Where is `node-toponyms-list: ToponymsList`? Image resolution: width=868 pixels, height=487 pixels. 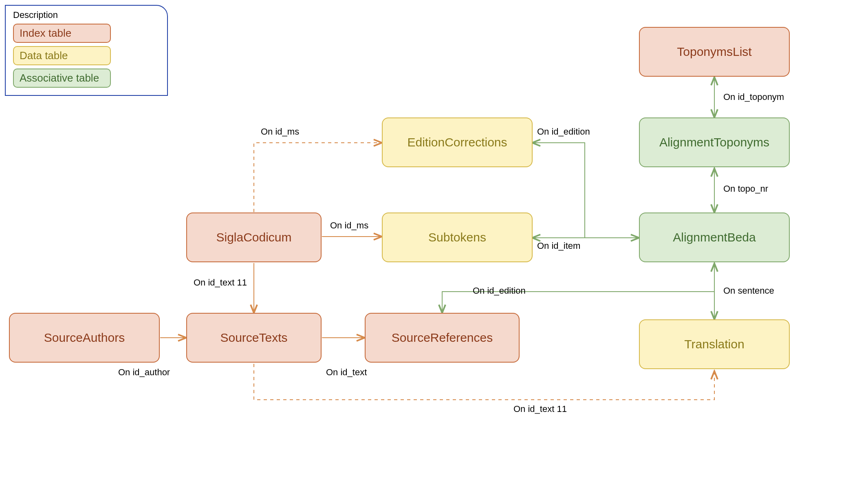 node-toponyms-list: ToponymsList is located at coordinates (714, 52).